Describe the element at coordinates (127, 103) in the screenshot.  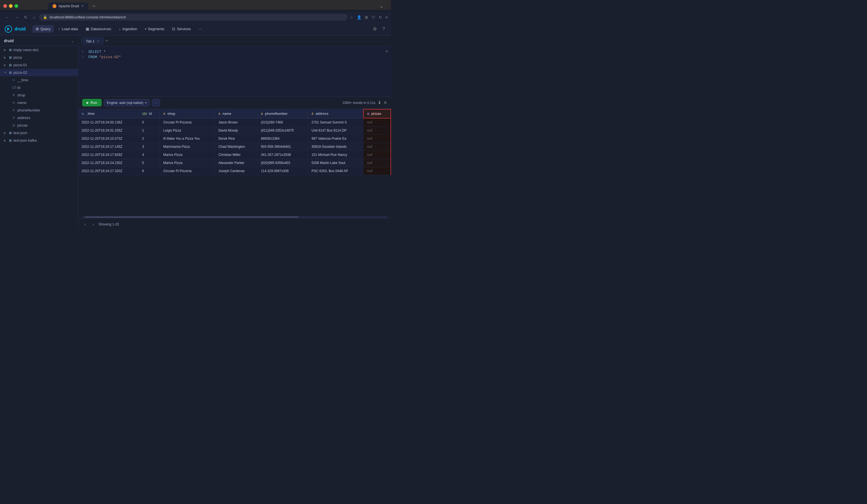
I see `engine-select: Engine: auto (sql-native) ▾` at that location.